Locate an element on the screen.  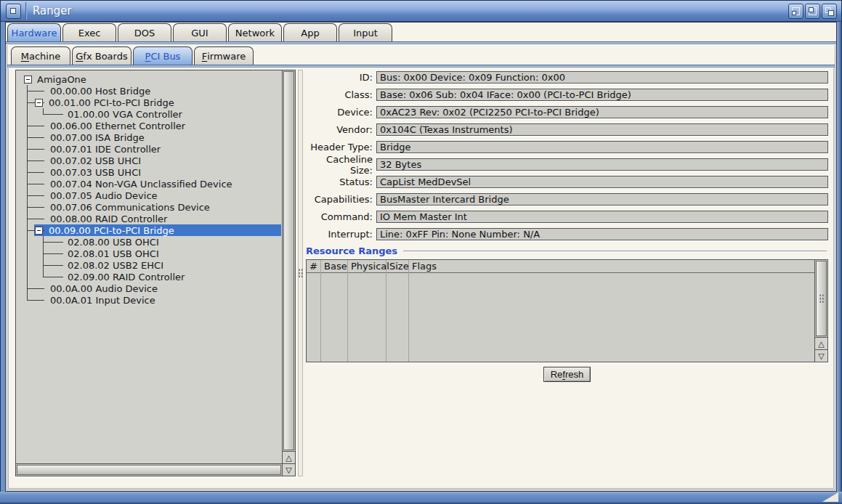
refresh-button: Refresh is located at coordinates (567, 375).